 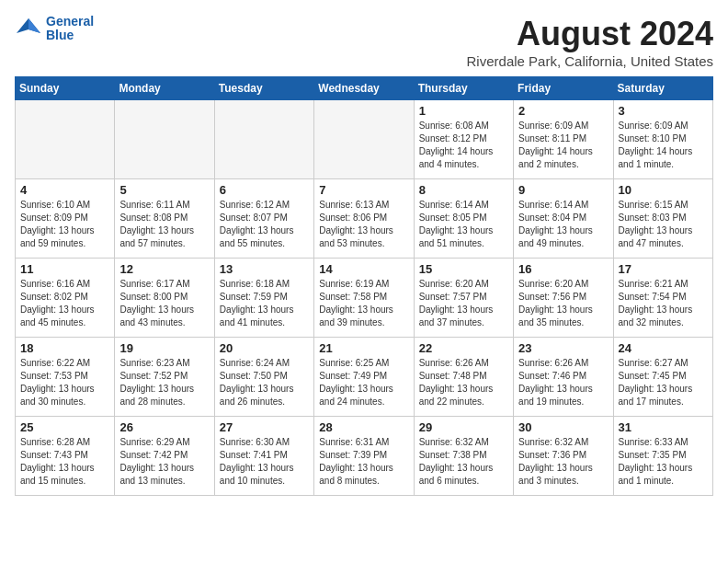 What do you see at coordinates (64, 190) in the screenshot?
I see `day-number: 4` at bounding box center [64, 190].